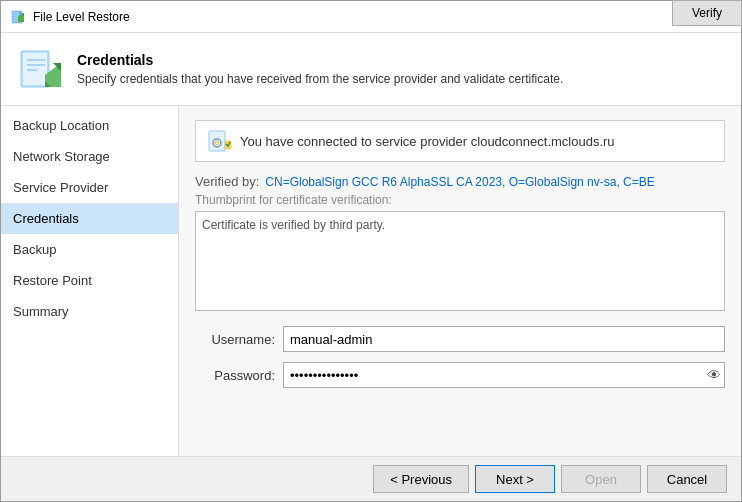 The width and height of the screenshot is (742, 502). What do you see at coordinates (320, 69) in the screenshot?
I see `header-text: Credentials Specify credentials that you…` at bounding box center [320, 69].